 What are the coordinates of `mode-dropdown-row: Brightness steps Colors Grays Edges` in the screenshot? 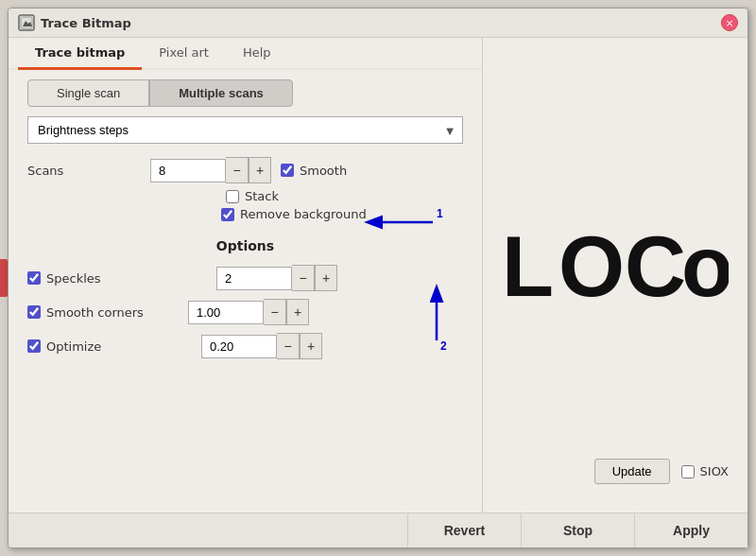 It's located at (246, 134).